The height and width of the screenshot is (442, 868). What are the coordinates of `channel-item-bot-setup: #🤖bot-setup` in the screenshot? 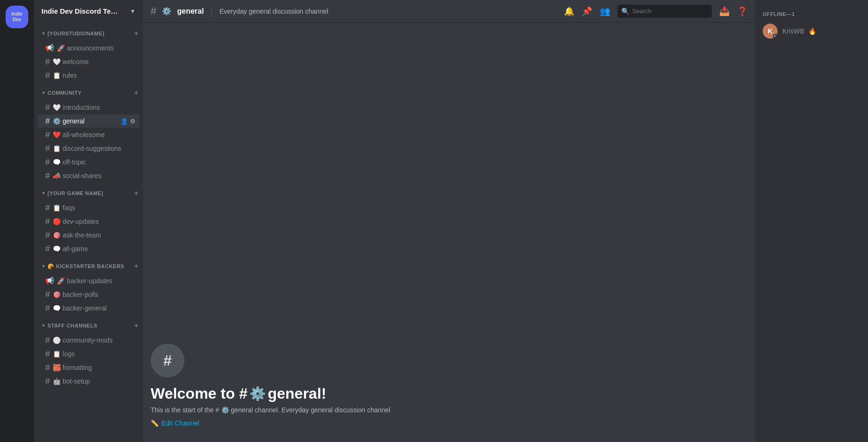 It's located at (88, 381).